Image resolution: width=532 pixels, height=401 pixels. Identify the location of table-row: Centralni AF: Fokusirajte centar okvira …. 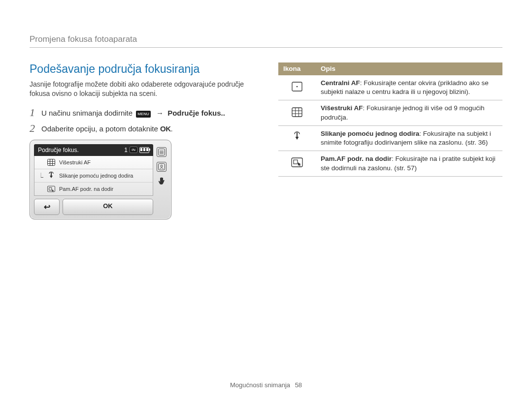
(390, 88).